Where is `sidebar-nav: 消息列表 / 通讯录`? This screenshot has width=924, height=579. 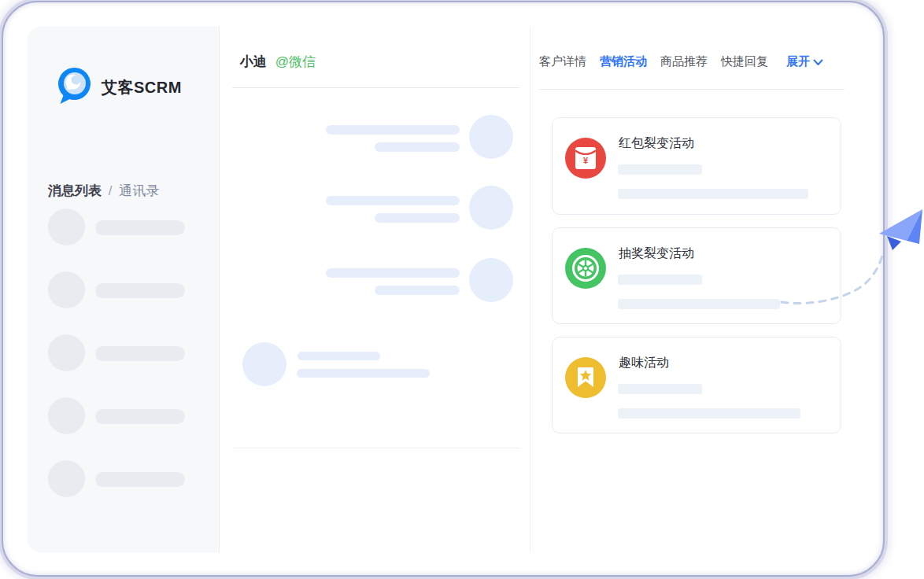 sidebar-nav: 消息列表 / 通讯录 is located at coordinates (104, 190).